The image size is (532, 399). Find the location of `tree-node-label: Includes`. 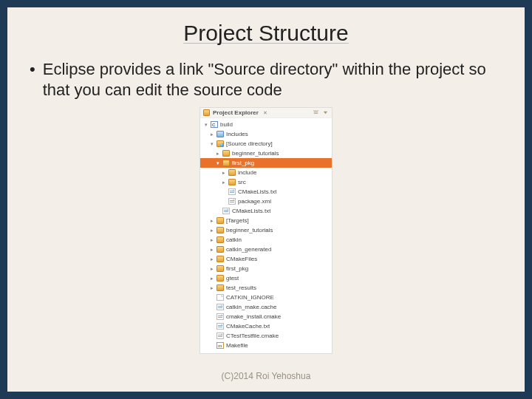

tree-node-label: Includes is located at coordinates (237, 134).